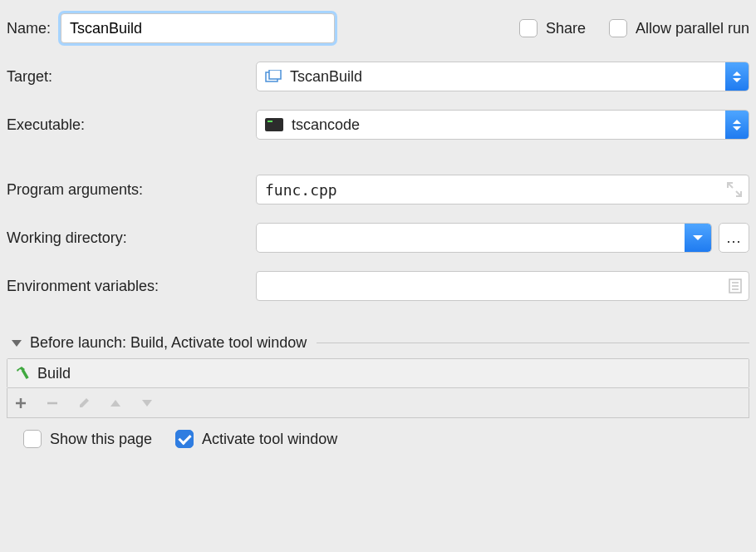 The height and width of the screenshot is (552, 756). Describe the element at coordinates (184, 439) in the screenshot. I see `checkbox-box-checked-icon` at that location.